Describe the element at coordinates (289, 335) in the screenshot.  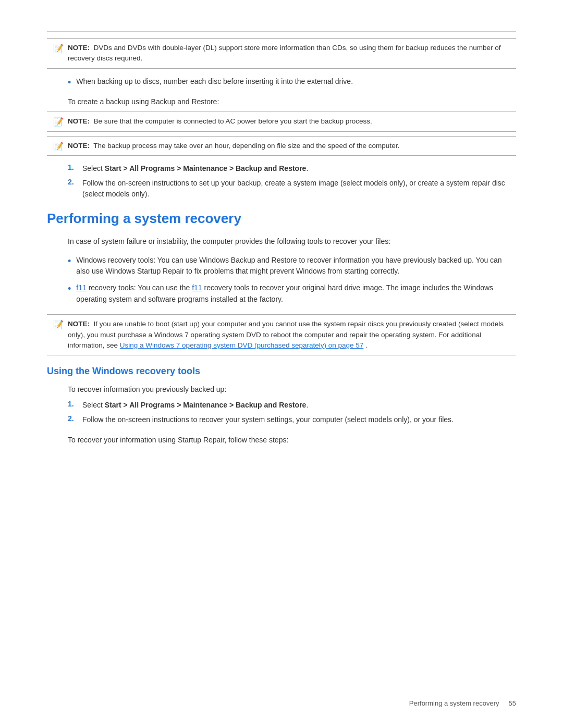
I see `note-unable-boot-text: NOTE: If you are unable to boot (start u…` at that location.